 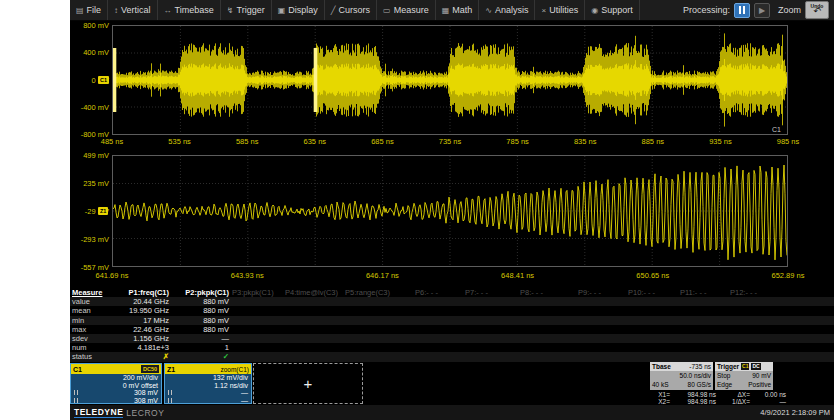 I want to click on measure-col-p8: P8:- - -, so click(x=549, y=292).